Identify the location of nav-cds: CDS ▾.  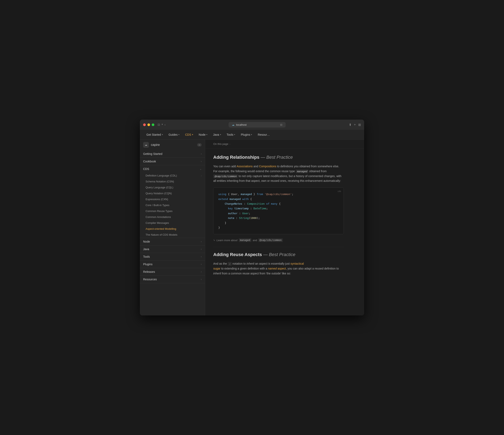
(189, 135).